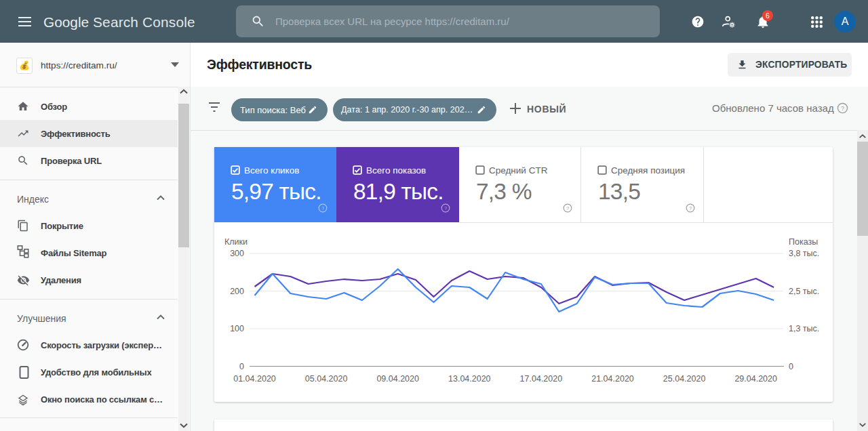 The height and width of the screenshot is (431, 868). What do you see at coordinates (255, 379) in the screenshot?
I see `svg-text: 01.04.2020` at bounding box center [255, 379].